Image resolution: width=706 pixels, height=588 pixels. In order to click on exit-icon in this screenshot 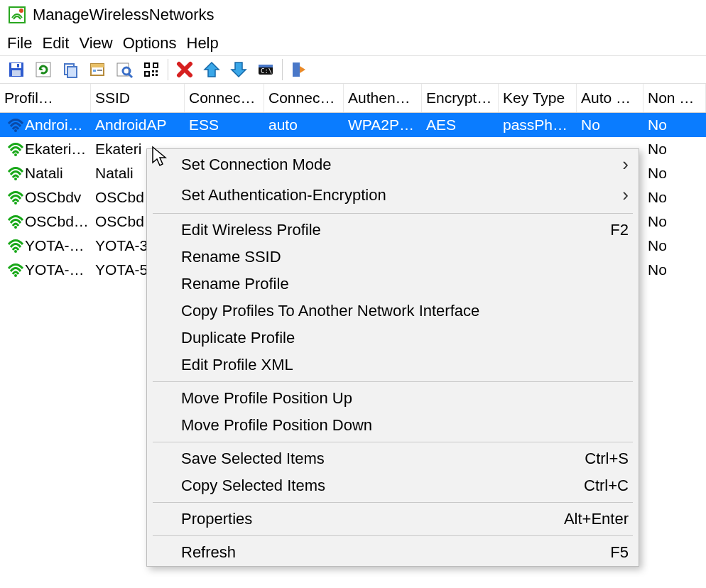, I will do `click(299, 70)`.